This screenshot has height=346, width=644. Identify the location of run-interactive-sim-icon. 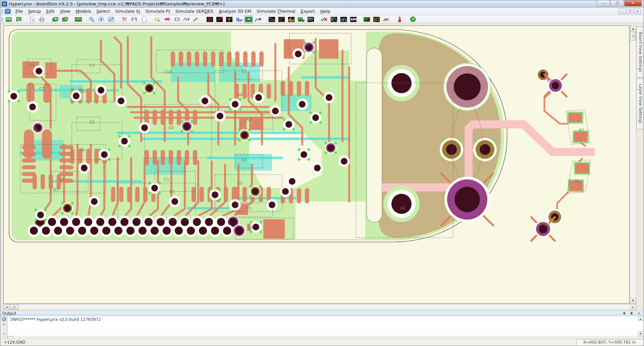
(186, 19).